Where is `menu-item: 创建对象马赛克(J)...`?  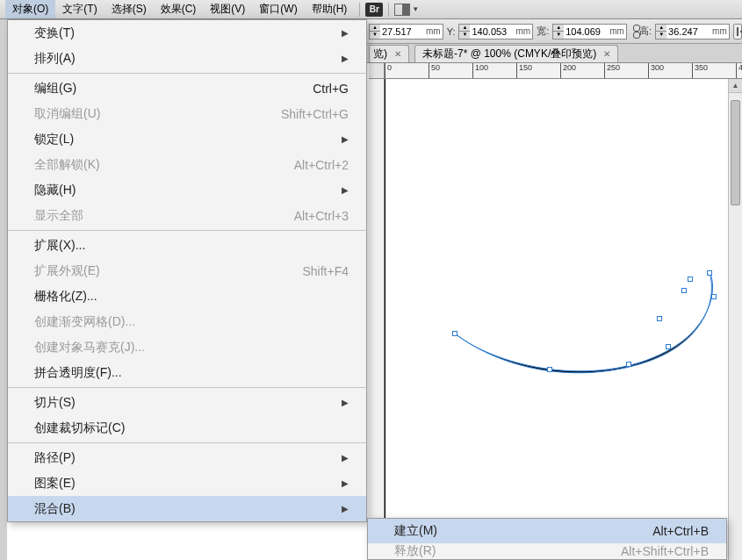
menu-item: 创建对象马赛克(J)... is located at coordinates (187, 348).